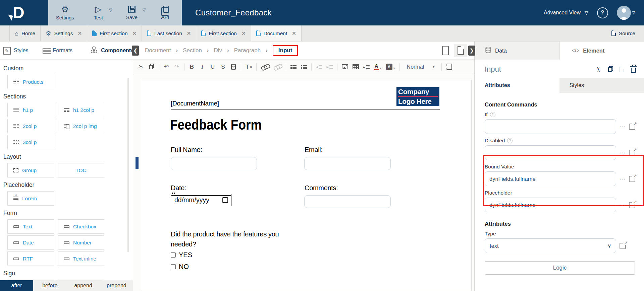 This screenshot has height=291, width=644. What do you see at coordinates (81, 126) in the screenshot?
I see `component-card-2col-p-img: 2col p img` at bounding box center [81, 126].